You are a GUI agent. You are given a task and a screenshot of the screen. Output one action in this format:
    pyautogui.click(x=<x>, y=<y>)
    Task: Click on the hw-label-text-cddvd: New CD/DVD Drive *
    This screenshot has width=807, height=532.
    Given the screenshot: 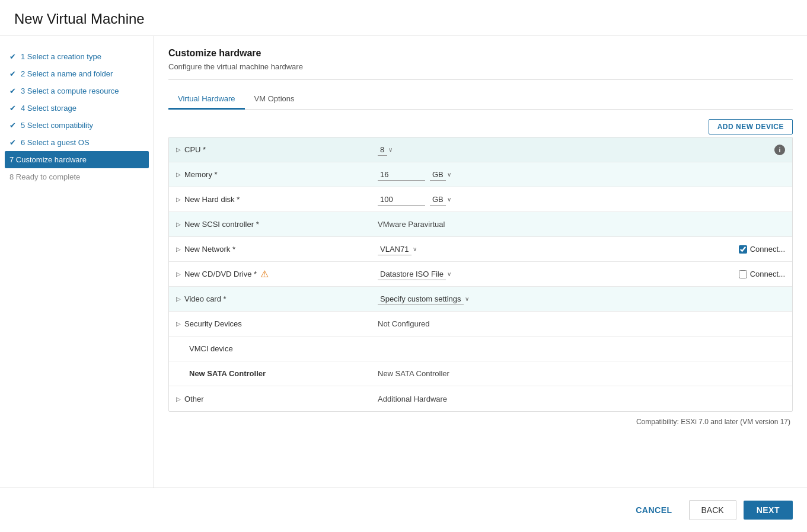 What is the action you would take?
    pyautogui.click(x=221, y=274)
    